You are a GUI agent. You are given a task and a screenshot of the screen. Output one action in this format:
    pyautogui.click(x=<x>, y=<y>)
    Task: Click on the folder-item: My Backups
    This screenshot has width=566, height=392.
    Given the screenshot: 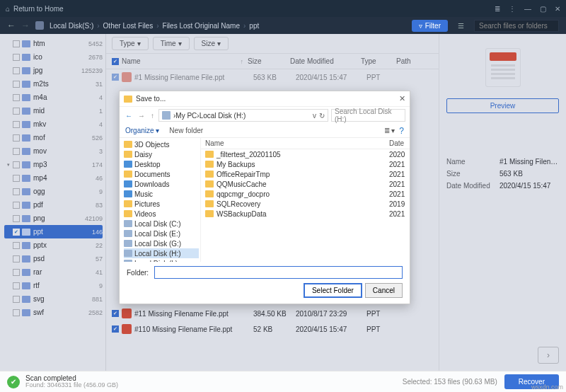 What is the action you would take?
    pyautogui.click(x=293, y=164)
    